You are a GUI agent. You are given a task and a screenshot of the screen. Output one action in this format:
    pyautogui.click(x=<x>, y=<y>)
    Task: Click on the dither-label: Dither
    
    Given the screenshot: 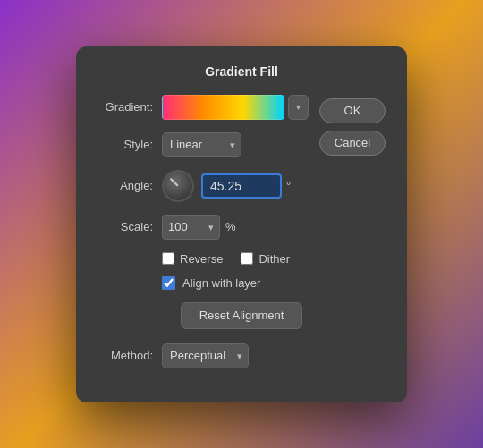 What is the action you would take?
    pyautogui.click(x=274, y=259)
    